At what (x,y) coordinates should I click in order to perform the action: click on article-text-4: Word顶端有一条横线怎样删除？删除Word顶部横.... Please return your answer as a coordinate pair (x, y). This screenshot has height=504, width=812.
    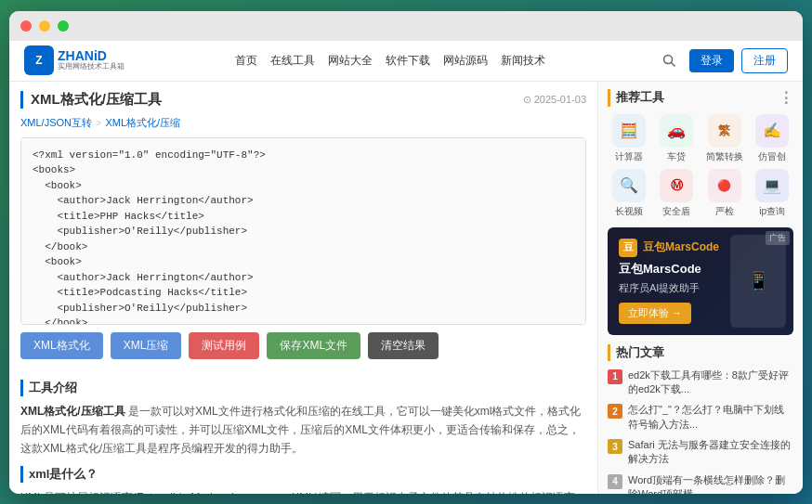
    Looking at the image, I should click on (711, 484).